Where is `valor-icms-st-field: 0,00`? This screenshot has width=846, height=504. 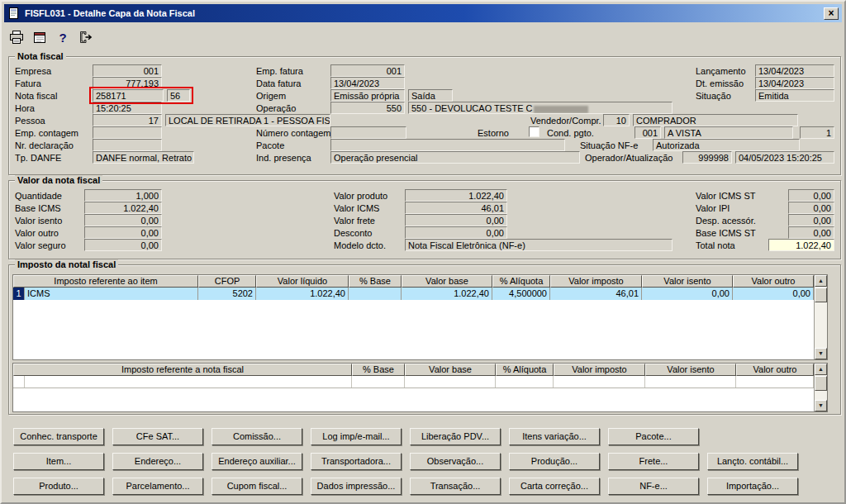
valor-icms-st-field: 0,00 is located at coordinates (811, 195).